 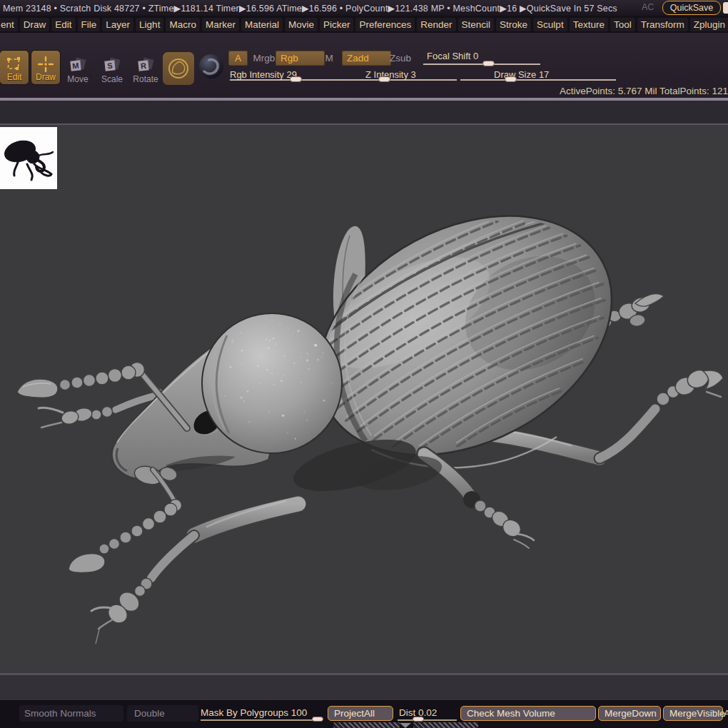 I want to click on double-control: Double, so click(x=163, y=714).